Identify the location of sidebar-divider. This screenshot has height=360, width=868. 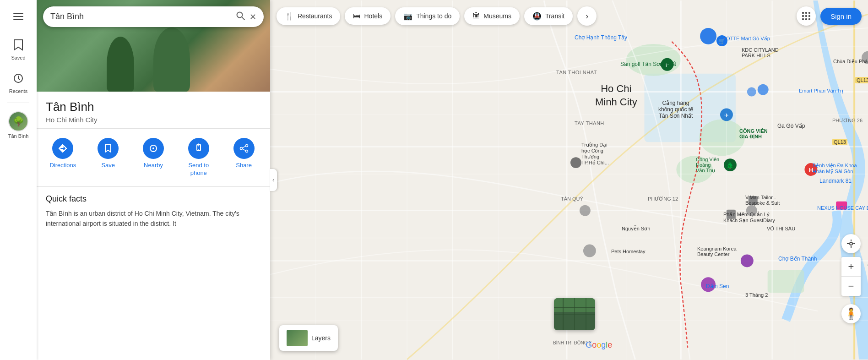
(18, 103).